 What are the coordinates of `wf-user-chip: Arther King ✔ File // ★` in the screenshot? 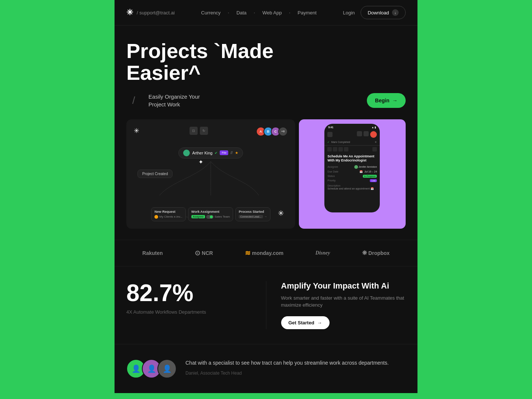 It's located at (211, 153).